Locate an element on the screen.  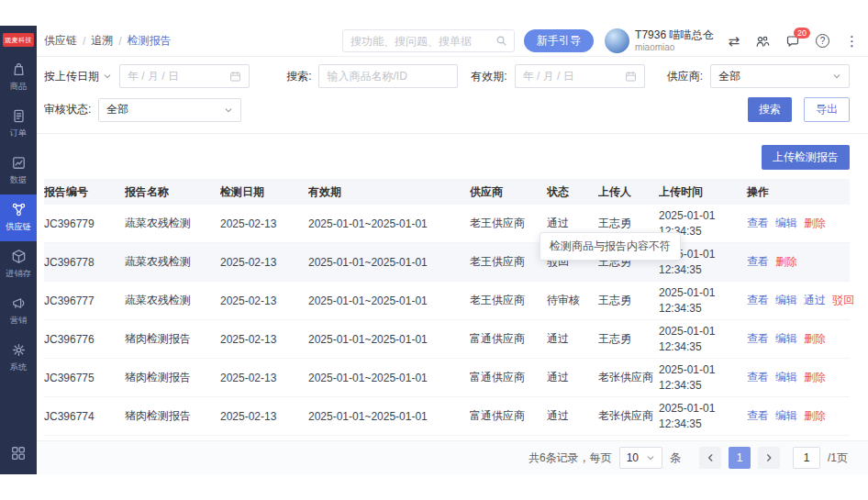
table-row: JC396776 猪肉检测报告 2025-02-13 2025-01-01~20… is located at coordinates (447, 339).